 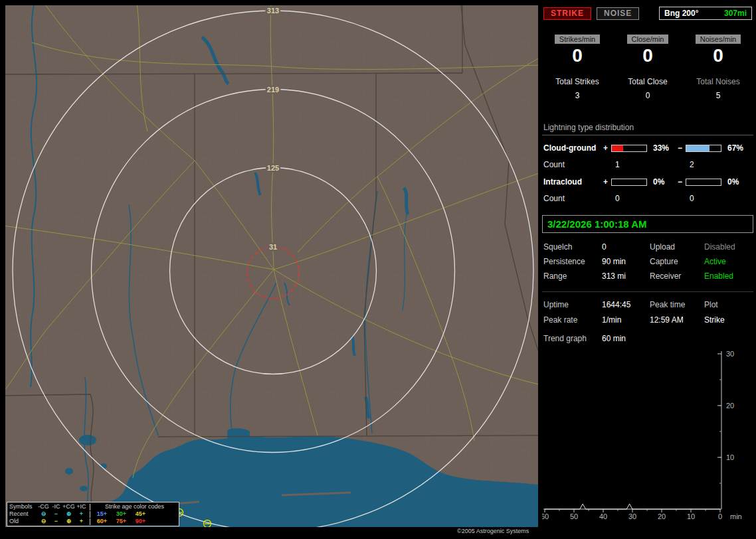 What do you see at coordinates (23, 522) in the screenshot?
I see `legend-old-label: Old` at bounding box center [23, 522].